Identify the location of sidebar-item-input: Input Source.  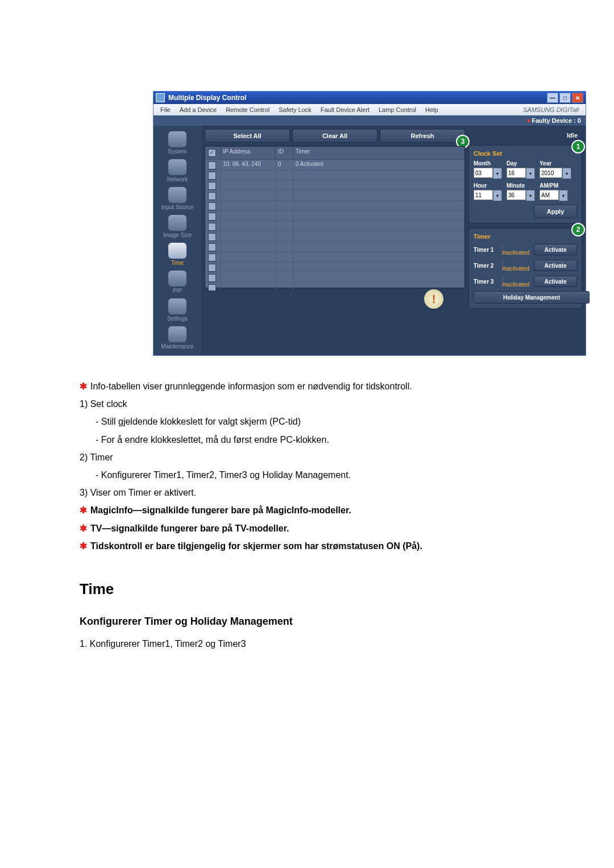
(177, 199).